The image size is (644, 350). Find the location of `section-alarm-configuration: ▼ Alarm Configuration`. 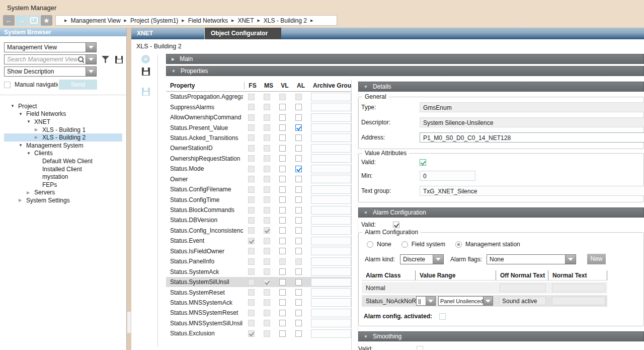

section-alarm-configuration: ▼ Alarm Configuration is located at coordinates (501, 213).